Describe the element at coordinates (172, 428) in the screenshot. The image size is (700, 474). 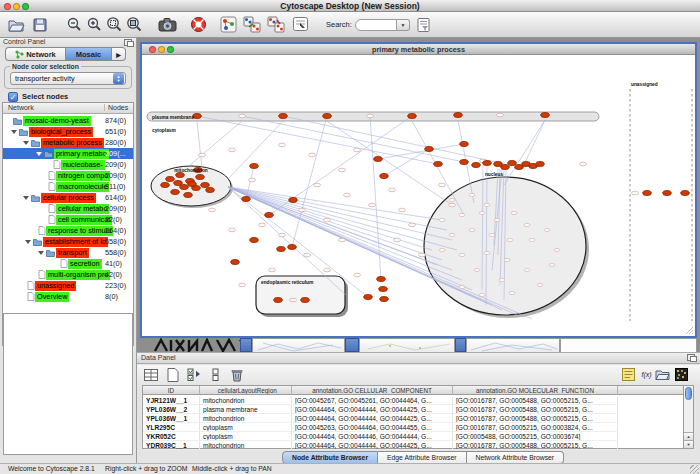
I see `table-cell: YLR295C` at that location.